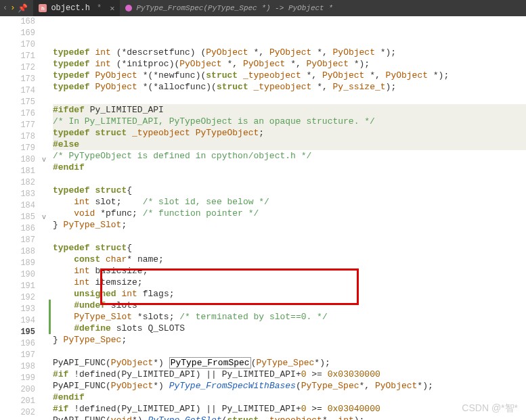 This screenshot has width=526, height=420. I want to click on line-number: 199, so click(18, 379).